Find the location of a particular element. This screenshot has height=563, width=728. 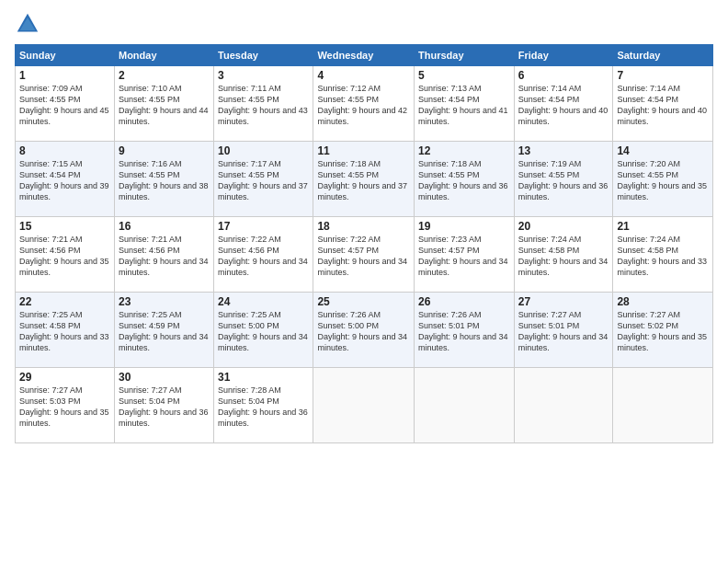

day-info: Sunrise: 7:23 AMSunset: 4:57 PMDaylight:… is located at coordinates (463, 256).